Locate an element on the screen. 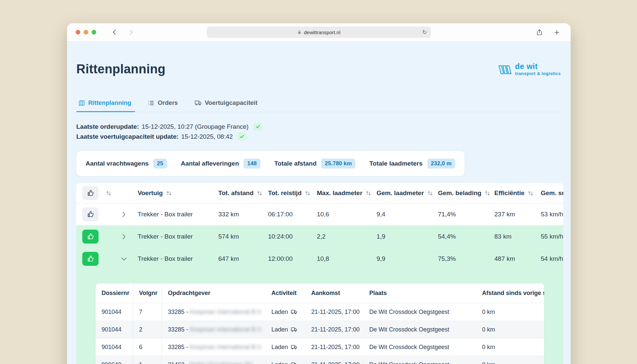 The height and width of the screenshot is (364, 637). close-window-button is located at coordinates (78, 32).